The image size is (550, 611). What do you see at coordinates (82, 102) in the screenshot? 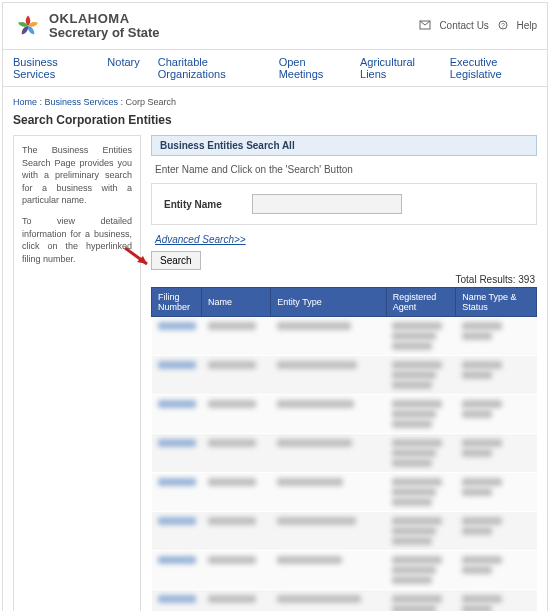
I see `breadcrumb-business-services: Business Services` at bounding box center [82, 102].